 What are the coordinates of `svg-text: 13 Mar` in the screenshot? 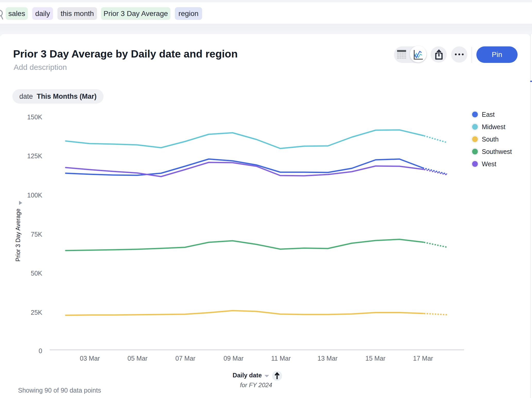 It's located at (328, 358).